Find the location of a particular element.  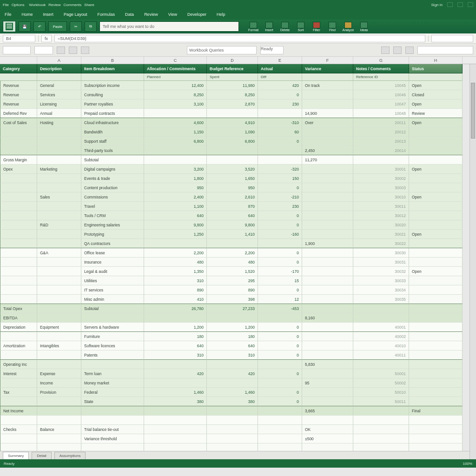

cell: 870 is located at coordinates (232, 206).